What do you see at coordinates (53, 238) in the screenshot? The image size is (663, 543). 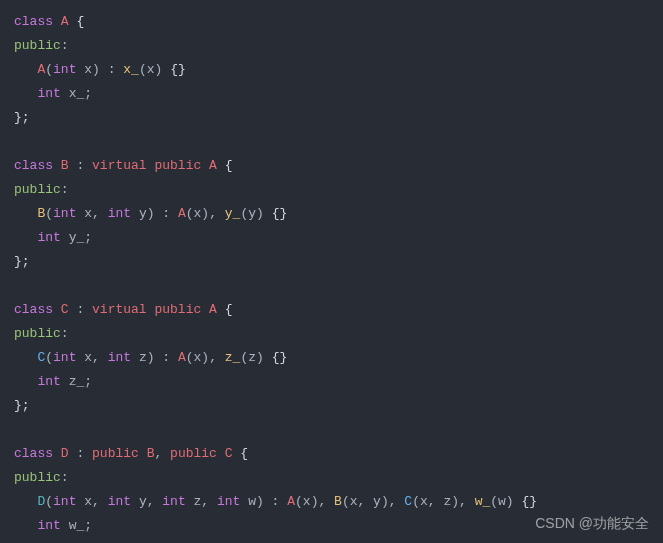 I see `line: int y_;` at bounding box center [53, 238].